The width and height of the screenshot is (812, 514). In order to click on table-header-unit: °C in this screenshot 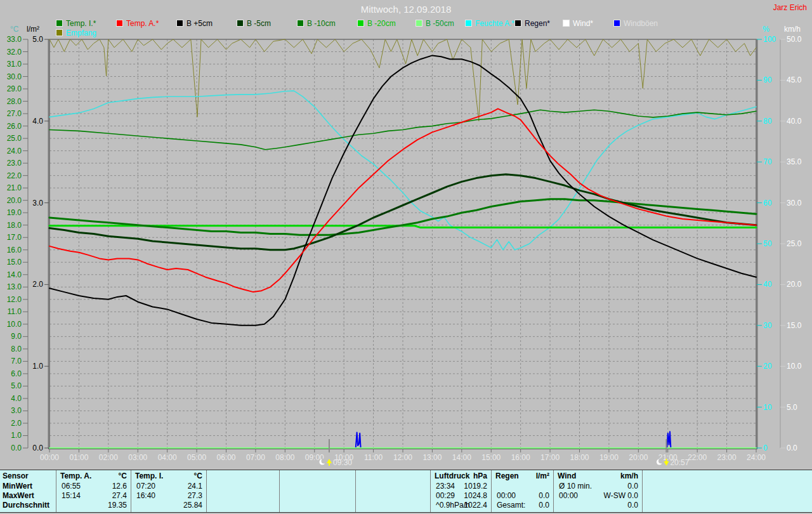, I will do `click(123, 476)`.